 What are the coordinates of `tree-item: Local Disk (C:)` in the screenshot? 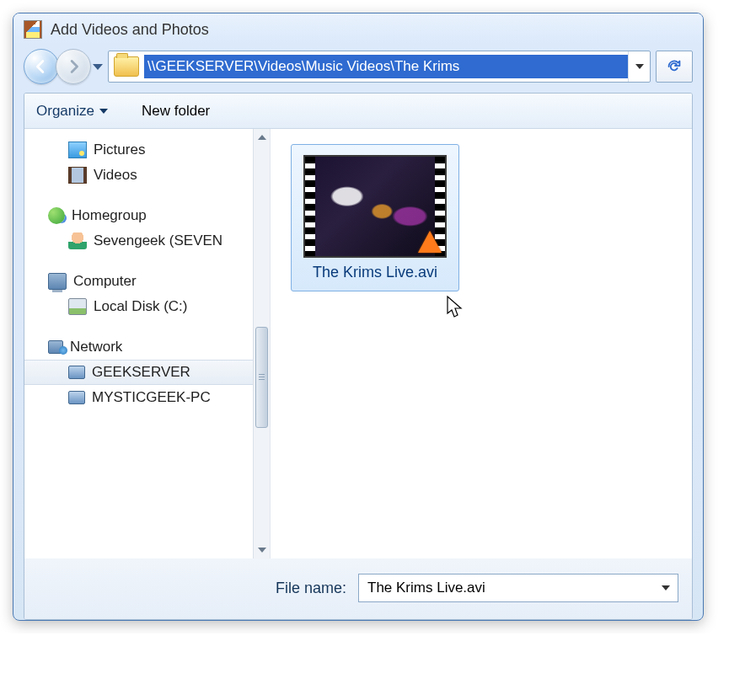 It's located at (138, 307).